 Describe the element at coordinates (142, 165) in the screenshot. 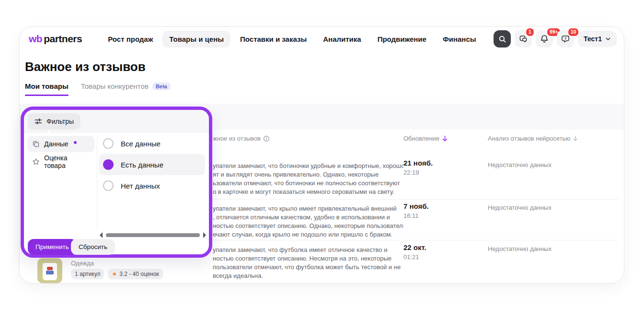

I see `radio-option-has-data-label: Есть данные` at that location.